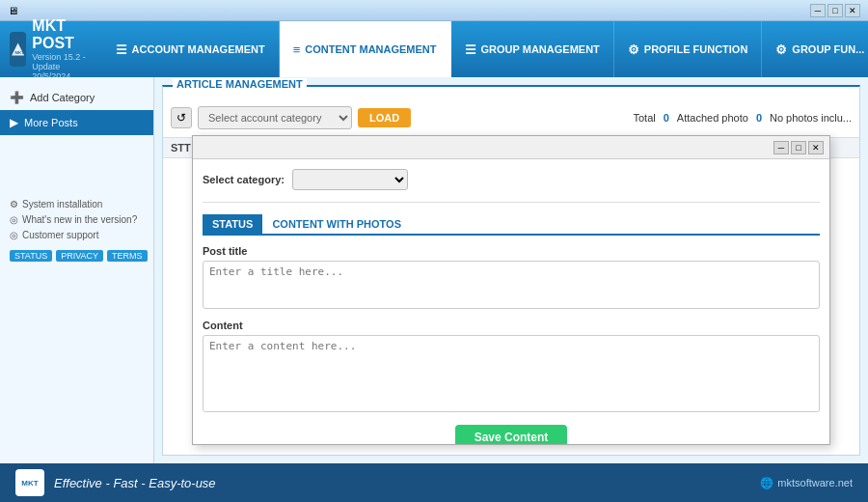 Image resolution: width=868 pixels, height=502 pixels. What do you see at coordinates (759, 118) in the screenshot?
I see `attached-count: 0` at bounding box center [759, 118].